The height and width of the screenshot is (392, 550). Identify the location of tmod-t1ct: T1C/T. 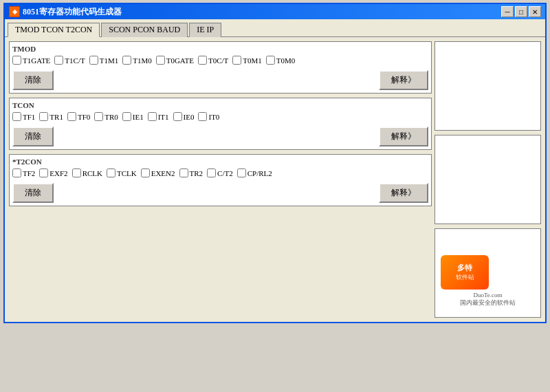
(69, 61).